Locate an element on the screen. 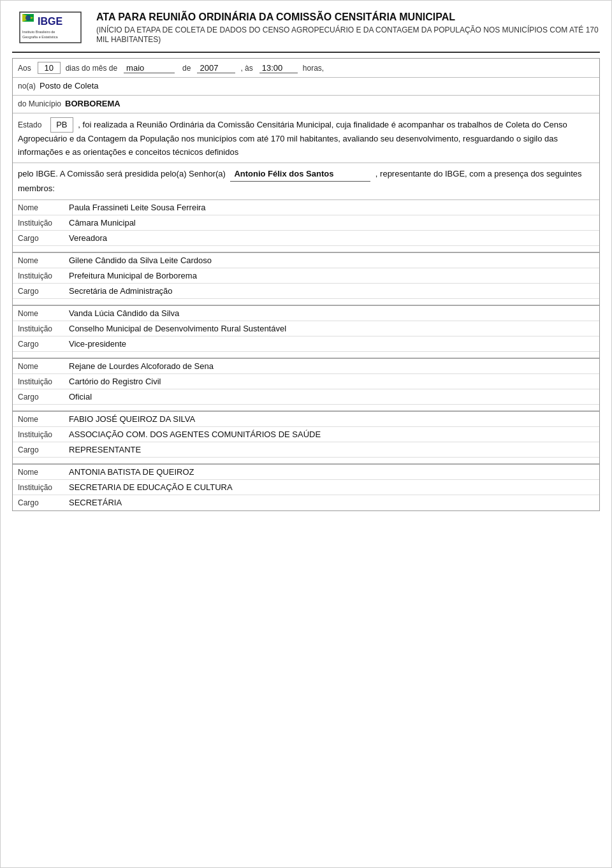 This screenshot has height=868, width=612. inst-label-2: Instituição is located at coordinates (43, 276).